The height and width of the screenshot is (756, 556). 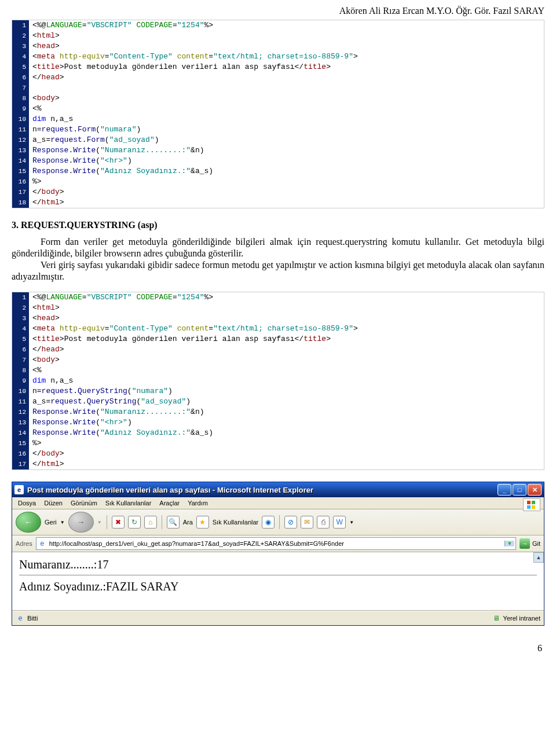 I want to click on status-done: Bitti, so click(x=32, y=618).